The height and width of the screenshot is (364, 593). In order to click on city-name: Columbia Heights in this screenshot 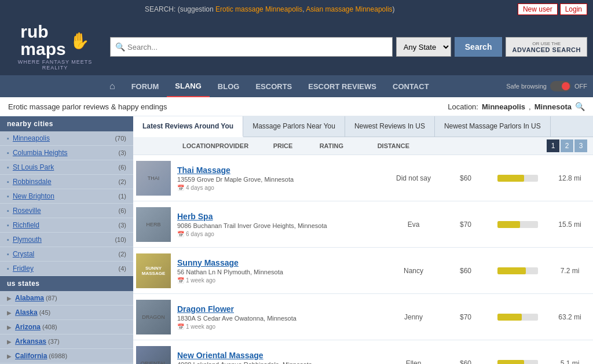, I will do `click(66, 153)`.